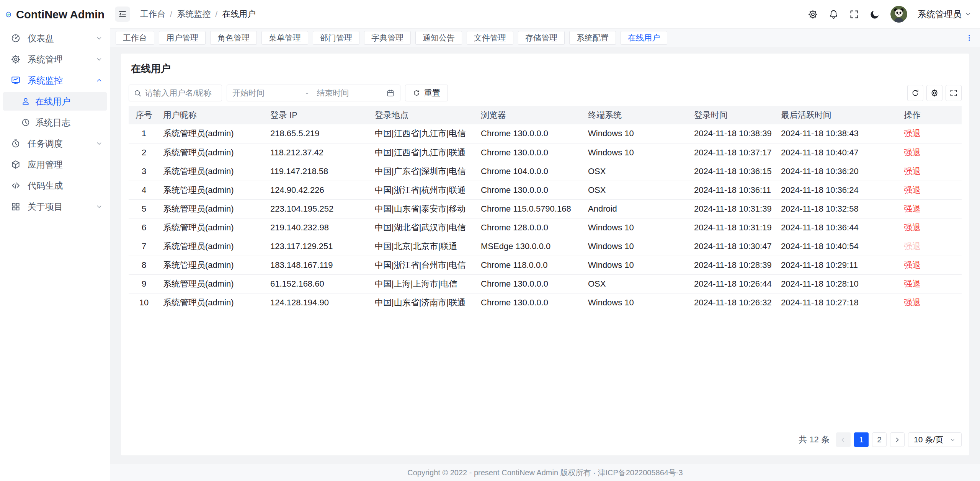 This screenshot has width=980, height=481. I want to click on table-row: 8系统管理员(admin)183.148.167.119中国|浙江省|台州市|电…, so click(545, 265).